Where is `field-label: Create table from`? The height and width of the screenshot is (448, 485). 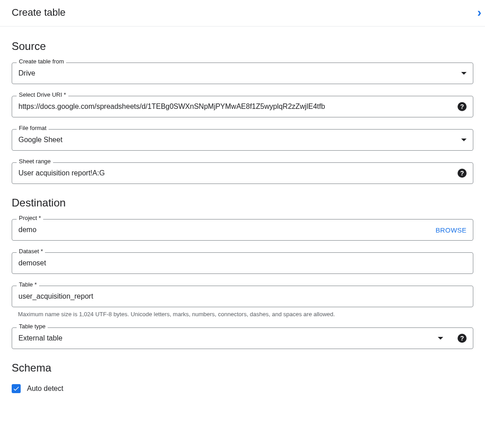 field-label: Create table from is located at coordinates (41, 61).